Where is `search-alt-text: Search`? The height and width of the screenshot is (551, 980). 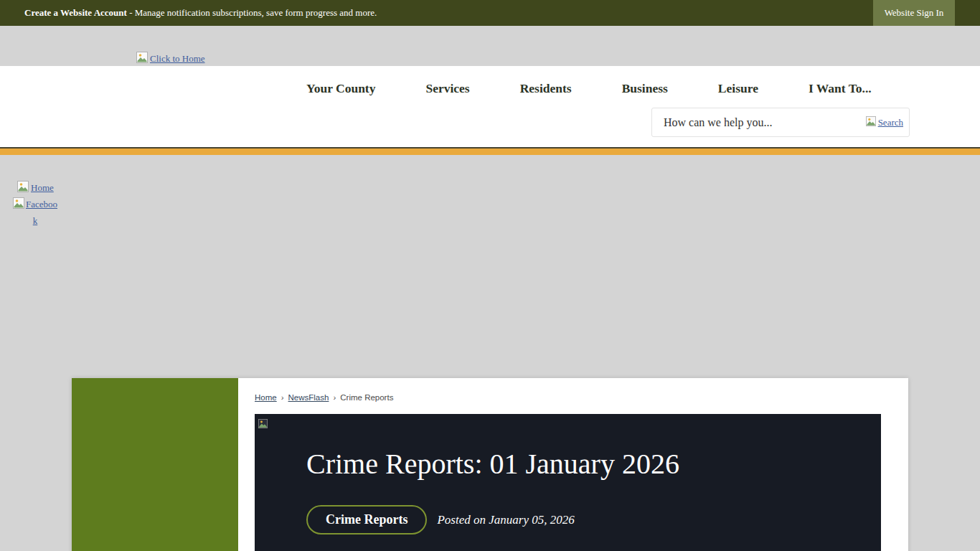 search-alt-text: Search is located at coordinates (891, 123).